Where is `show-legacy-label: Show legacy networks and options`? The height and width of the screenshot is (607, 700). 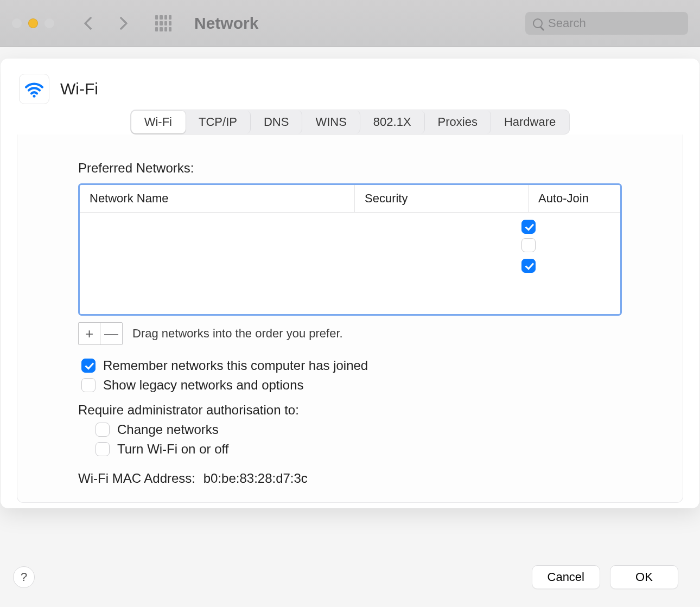
show-legacy-label: Show legacy networks and options is located at coordinates (203, 385).